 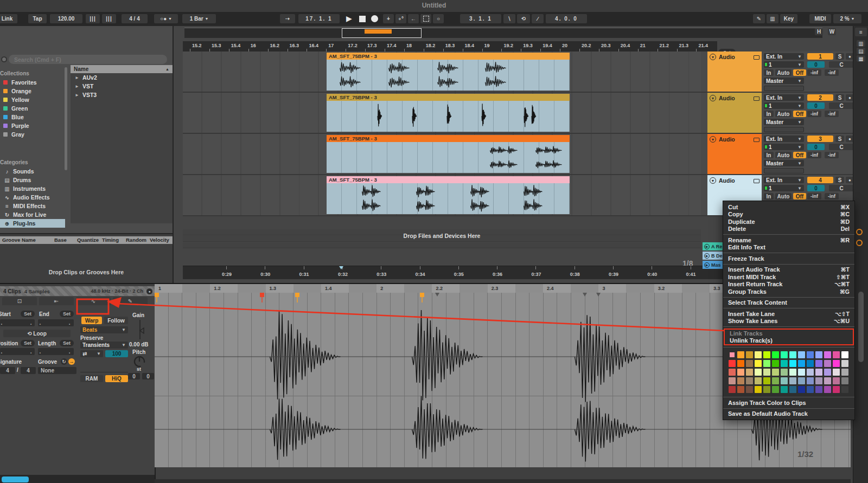 What do you see at coordinates (448, 113) in the screenshot?
I see `arrangement-clip: AM_SFT_75BPM - 3` at bounding box center [448, 113].